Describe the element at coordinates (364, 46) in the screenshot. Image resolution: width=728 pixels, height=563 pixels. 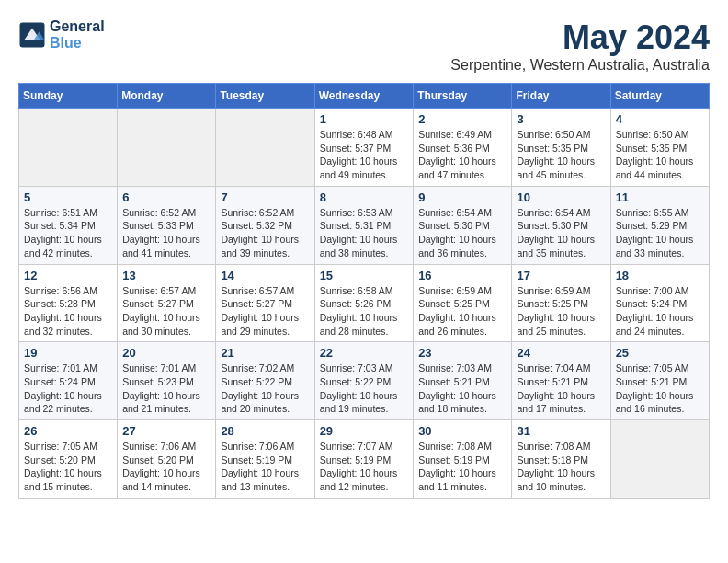
I see `header: General Blue May 2024 Serpentine, Wester…` at that location.